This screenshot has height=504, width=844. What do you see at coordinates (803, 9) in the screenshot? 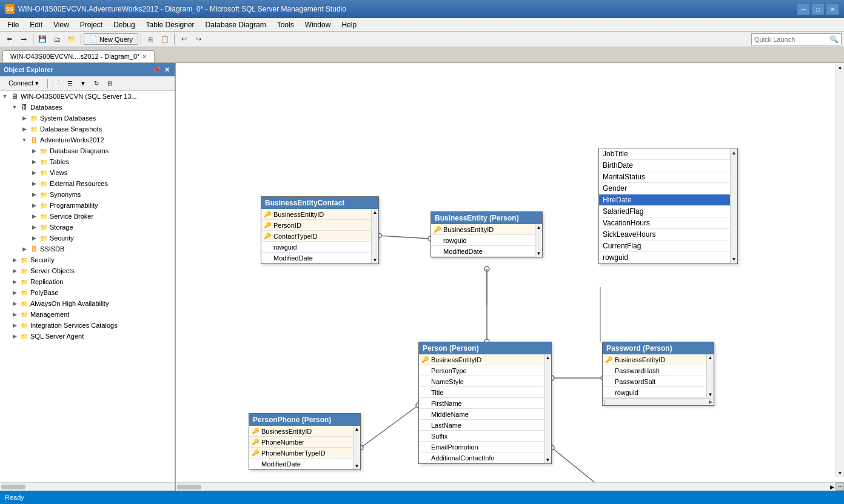
I see `minimize-button: ─` at bounding box center [803, 9].